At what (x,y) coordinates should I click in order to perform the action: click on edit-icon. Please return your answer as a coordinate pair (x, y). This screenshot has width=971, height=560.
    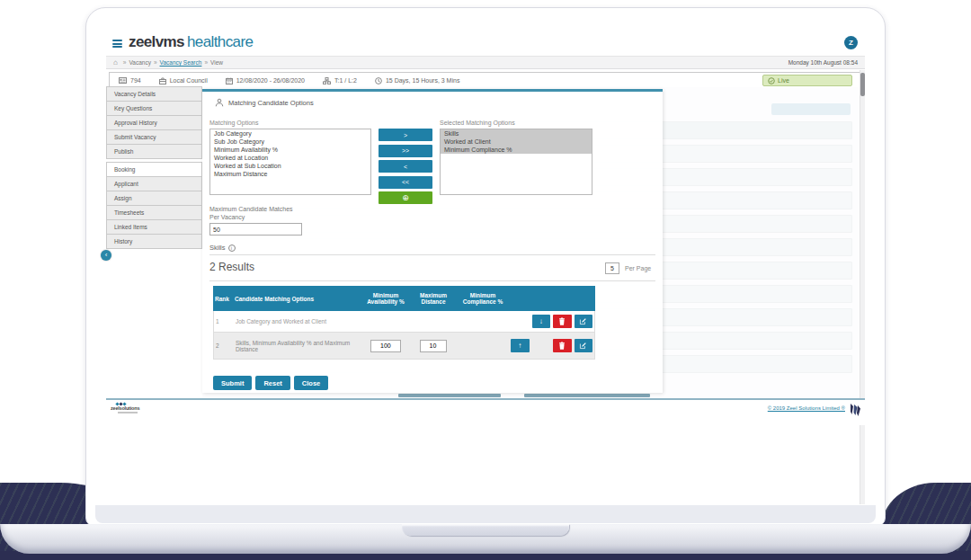
    Looking at the image, I should click on (583, 322).